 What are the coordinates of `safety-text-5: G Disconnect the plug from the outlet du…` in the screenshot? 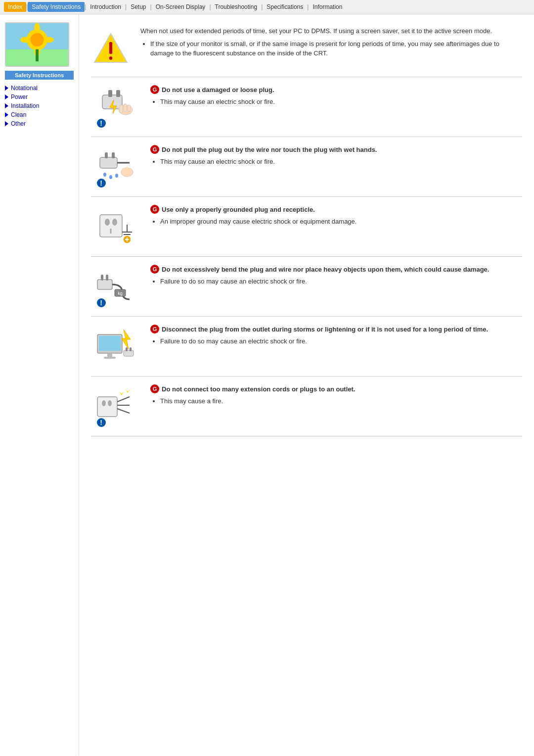 It's located at (336, 336).